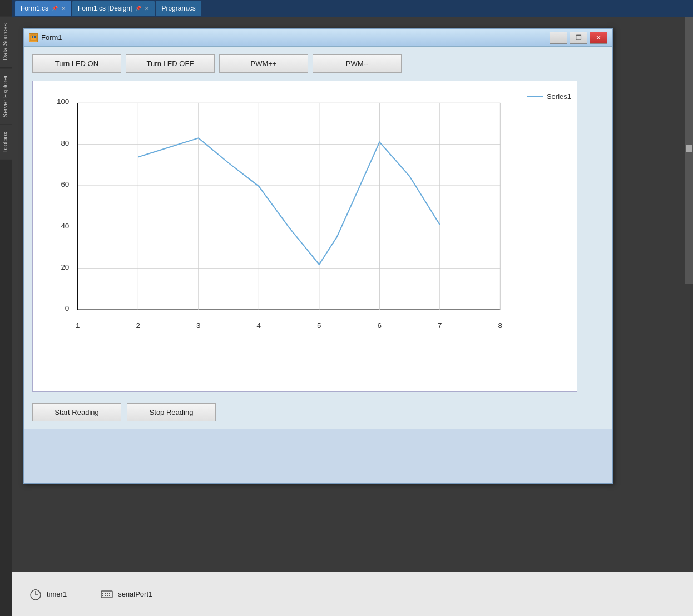 The height and width of the screenshot is (616, 693). Describe the element at coordinates (138, 326) in the screenshot. I see `svg-text: 2` at that location.